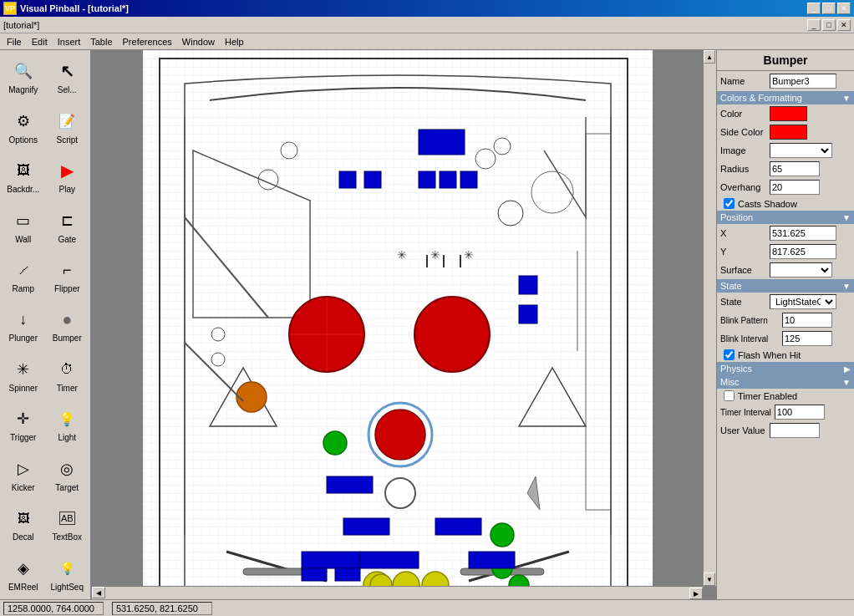  What do you see at coordinates (795, 187) in the screenshot?
I see `overhang-input` at bounding box center [795, 187].